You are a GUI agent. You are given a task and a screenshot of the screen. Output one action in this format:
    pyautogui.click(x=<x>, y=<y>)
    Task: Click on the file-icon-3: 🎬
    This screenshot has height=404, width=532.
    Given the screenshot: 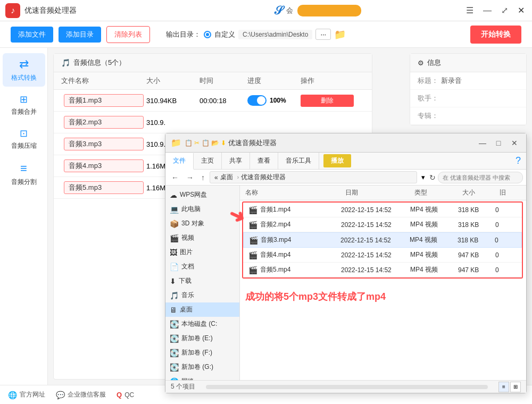 What is the action you would take?
    pyautogui.click(x=253, y=240)
    